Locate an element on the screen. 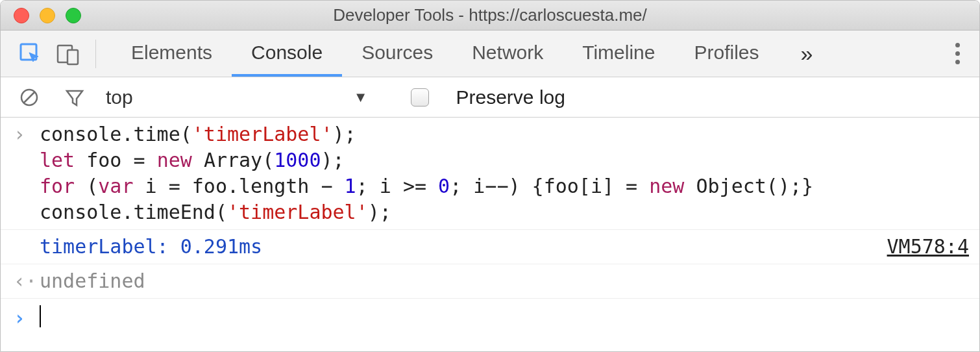 The height and width of the screenshot is (352, 980). tab-timeline: Timeline is located at coordinates (619, 53).